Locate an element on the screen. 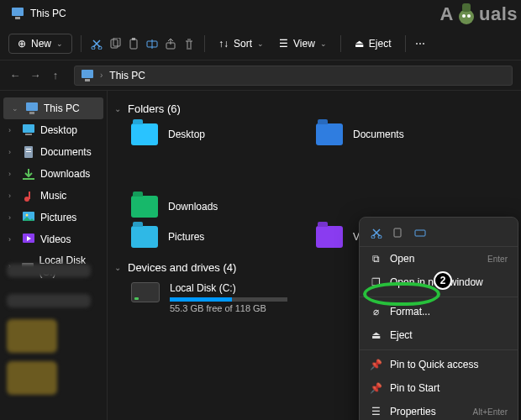 Image resolution: width=521 pixels, height=420 pixels. drive-name: Local Disk (C:) is located at coordinates (229, 288).